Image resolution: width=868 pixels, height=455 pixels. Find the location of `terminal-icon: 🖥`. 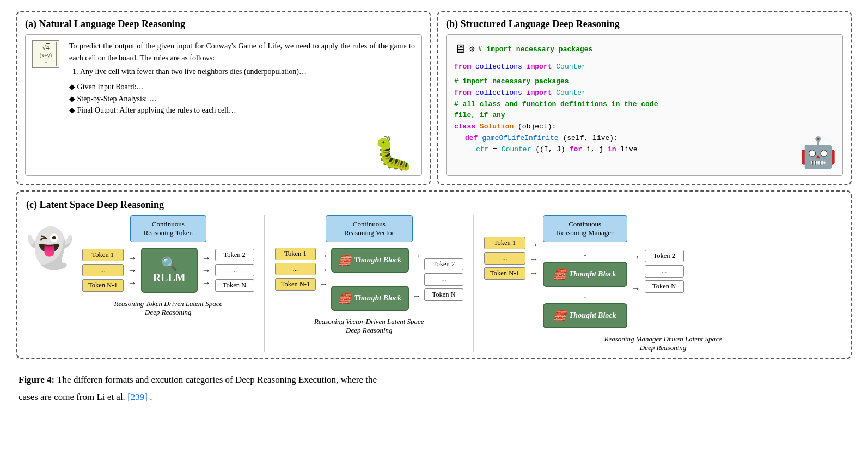

terminal-icon: 🖥 is located at coordinates (460, 50).